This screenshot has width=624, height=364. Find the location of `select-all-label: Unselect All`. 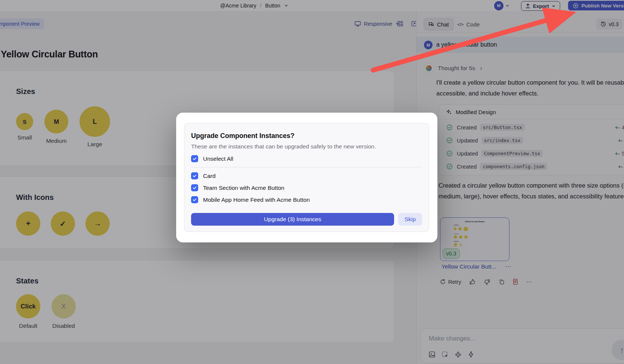

select-all-label: Unselect All is located at coordinates (218, 159).